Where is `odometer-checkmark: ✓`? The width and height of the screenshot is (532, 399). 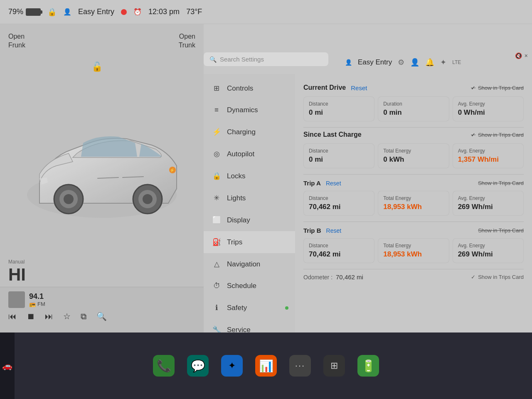
odometer-checkmark: ✓ is located at coordinates (473, 277).